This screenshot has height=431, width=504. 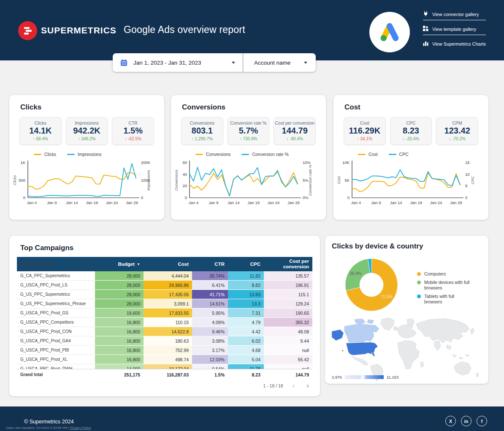 I want to click on map-region-madagascar, so click(x=422, y=365).